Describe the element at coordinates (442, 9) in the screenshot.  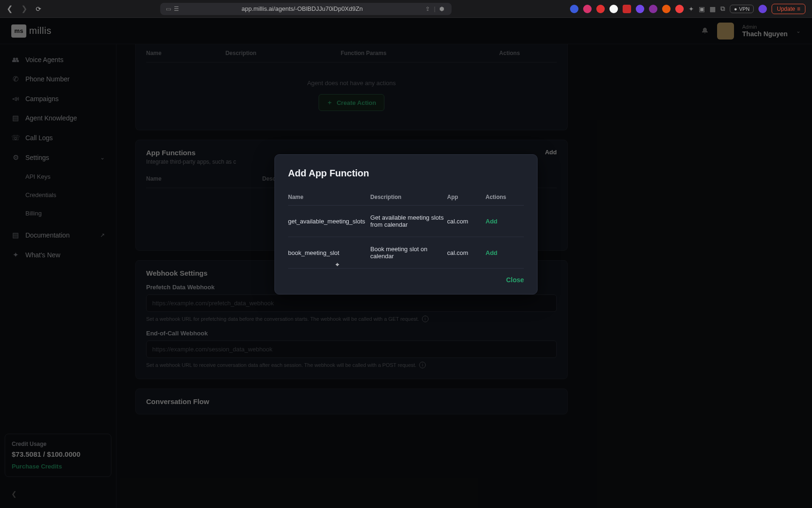
I see `shield-icon: ⬢` at that location.